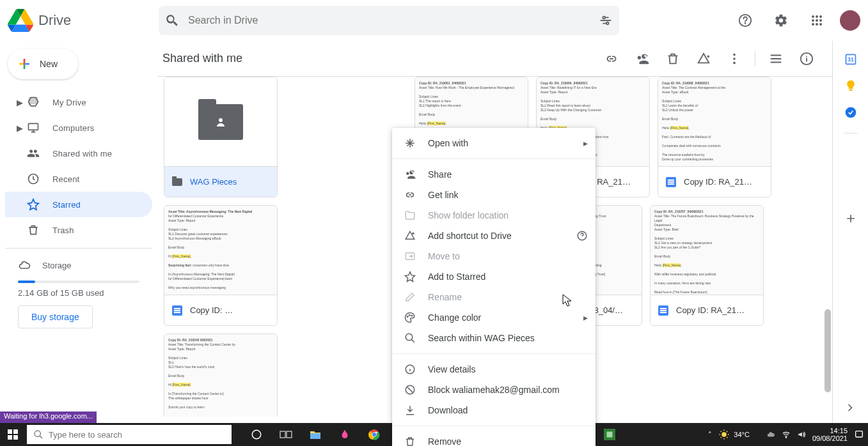 This screenshot has width=868, height=446. Describe the element at coordinates (410, 195) in the screenshot. I see `link-icon` at that location.